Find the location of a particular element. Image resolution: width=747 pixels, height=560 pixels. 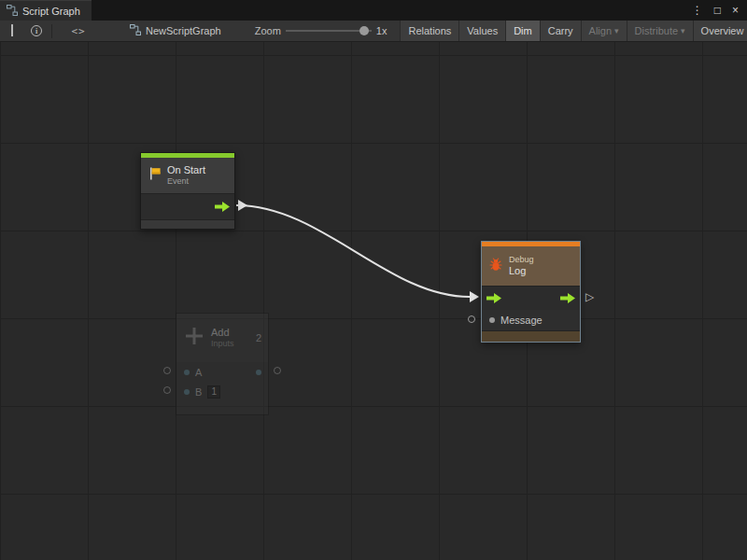

value-port-dot is located at coordinates (492, 320).